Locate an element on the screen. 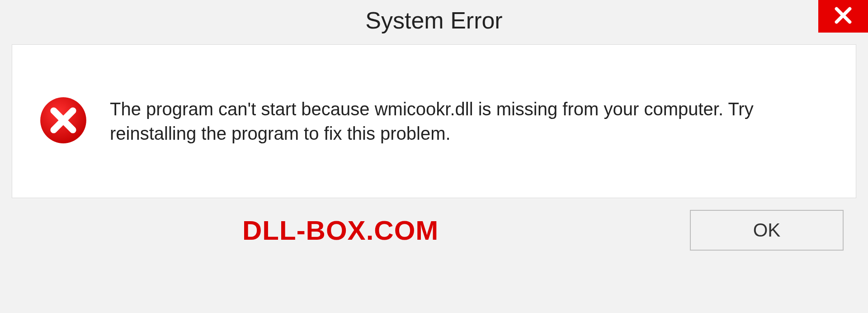 The image size is (868, 313). close-button is located at coordinates (843, 16).